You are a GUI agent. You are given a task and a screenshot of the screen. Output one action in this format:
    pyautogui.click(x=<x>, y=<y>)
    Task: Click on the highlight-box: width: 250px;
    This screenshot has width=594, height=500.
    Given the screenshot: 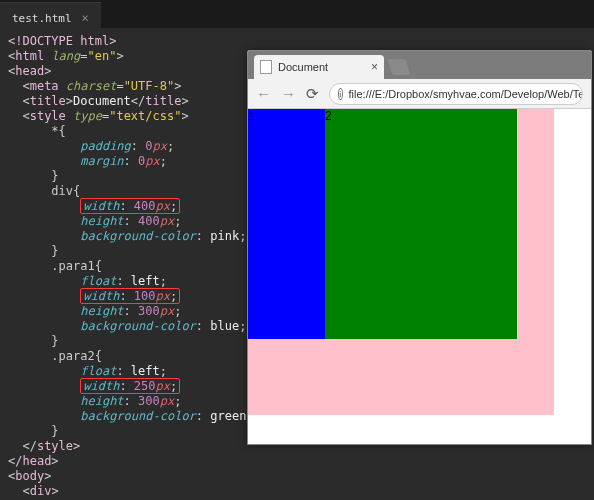 What is the action you would take?
    pyautogui.click(x=130, y=386)
    